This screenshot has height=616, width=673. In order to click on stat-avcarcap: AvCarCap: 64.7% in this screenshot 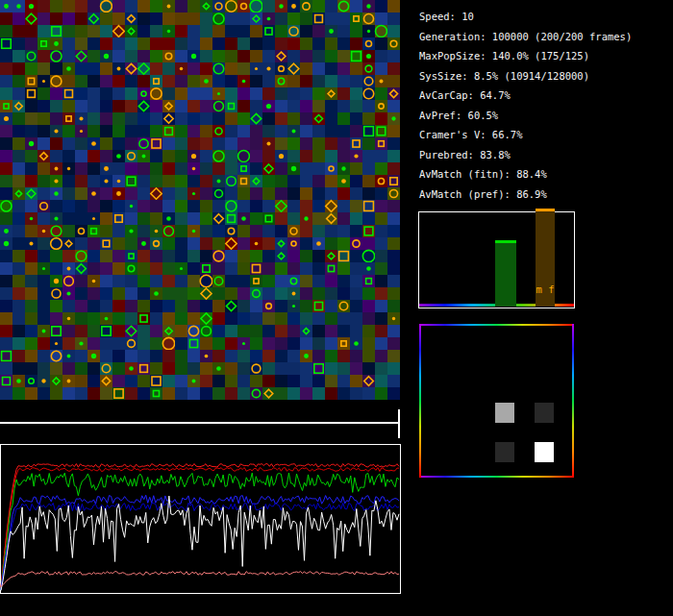, I will do `click(546, 96)`.